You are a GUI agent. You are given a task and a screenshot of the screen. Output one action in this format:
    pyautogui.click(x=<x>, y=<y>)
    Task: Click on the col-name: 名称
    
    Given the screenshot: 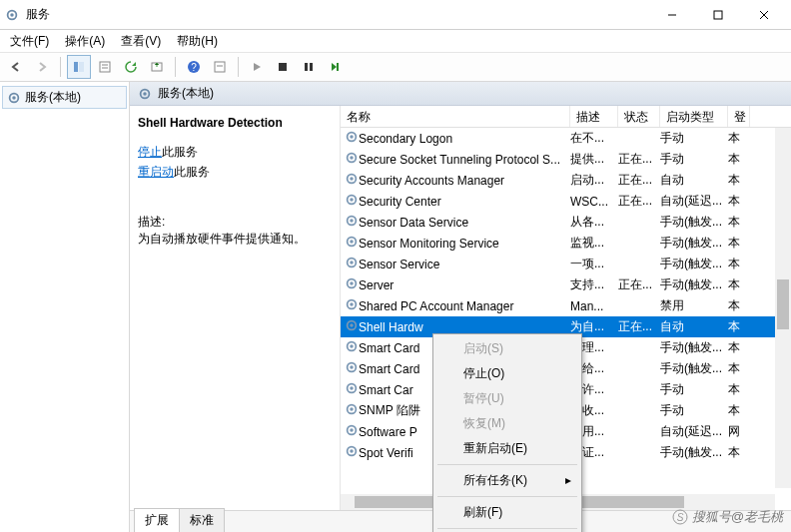 What is the action you would take?
    pyautogui.click(x=455, y=116)
    